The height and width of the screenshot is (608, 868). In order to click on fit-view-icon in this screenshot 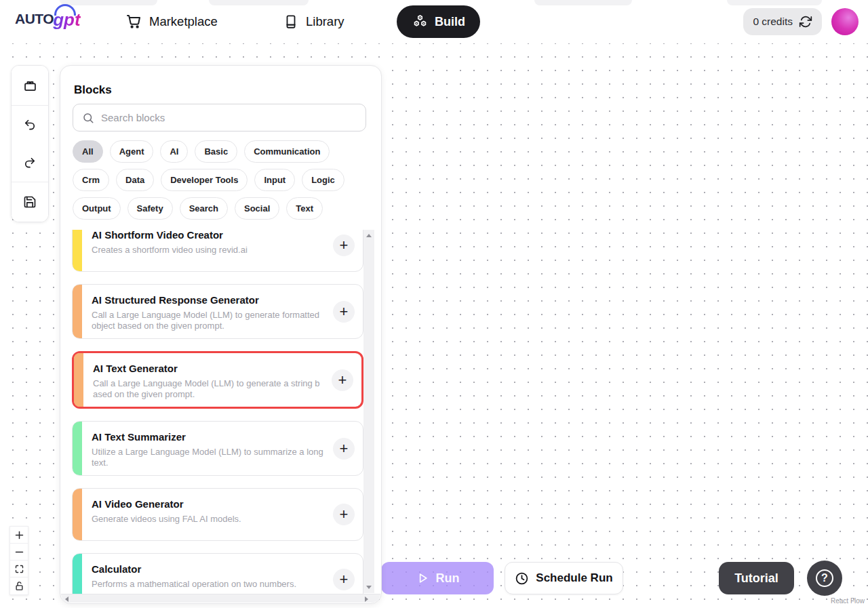, I will do `click(19, 569)`.